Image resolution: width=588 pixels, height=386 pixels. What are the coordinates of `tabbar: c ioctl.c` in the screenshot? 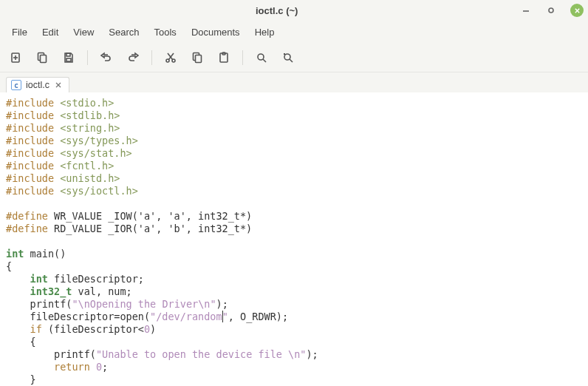 It's located at (294, 83).